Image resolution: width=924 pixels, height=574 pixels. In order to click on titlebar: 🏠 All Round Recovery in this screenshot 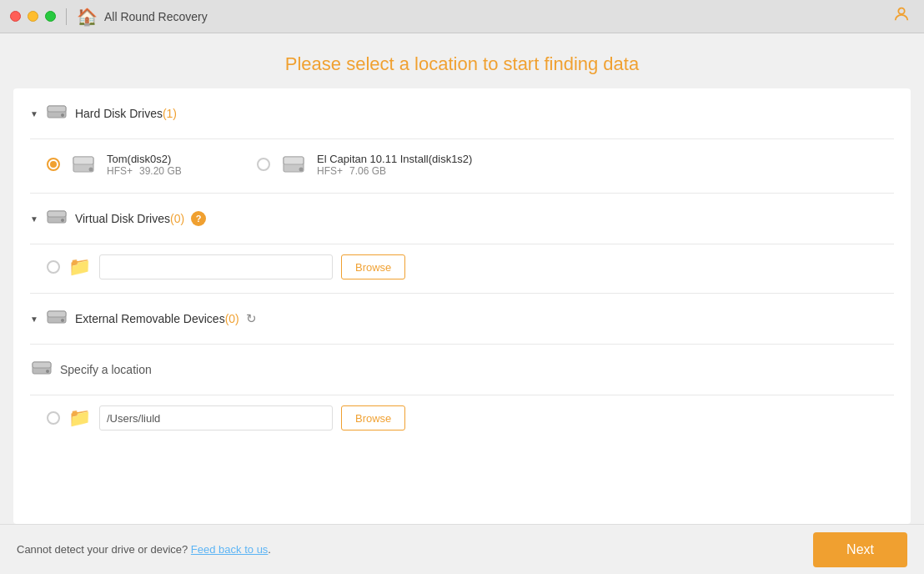, I will do `click(462, 17)`.